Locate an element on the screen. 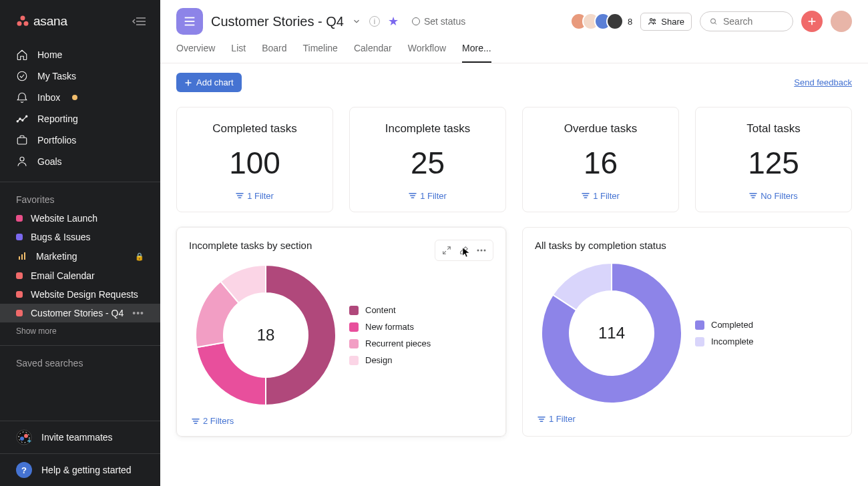  avatar is located at coordinates (615, 21).